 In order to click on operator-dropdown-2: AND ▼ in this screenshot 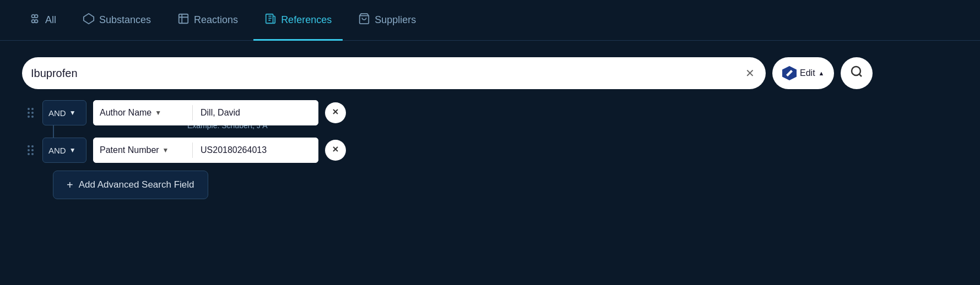, I will do `click(64, 150)`.